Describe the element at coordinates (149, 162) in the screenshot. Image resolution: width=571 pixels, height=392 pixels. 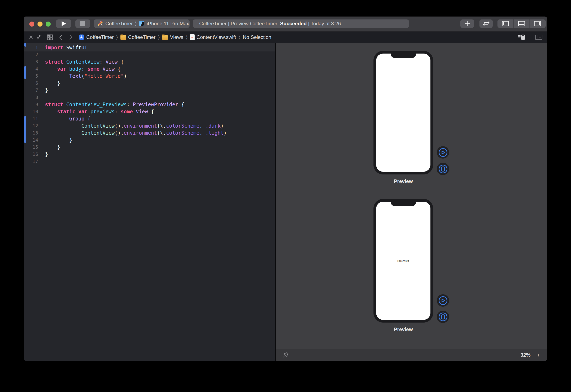
I see `code-line: 17` at that location.